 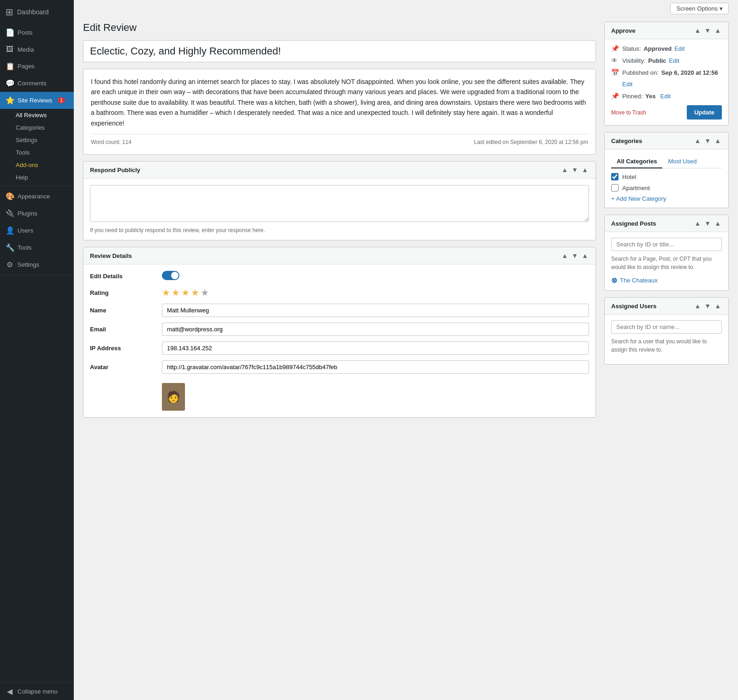 I want to click on sidebar-item-comments: 💬 Comments, so click(x=37, y=83).